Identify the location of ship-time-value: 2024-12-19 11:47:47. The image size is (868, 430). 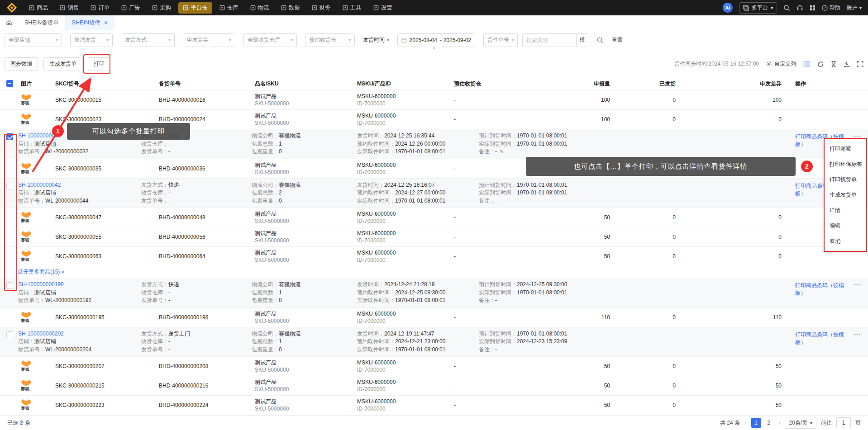
(409, 334).